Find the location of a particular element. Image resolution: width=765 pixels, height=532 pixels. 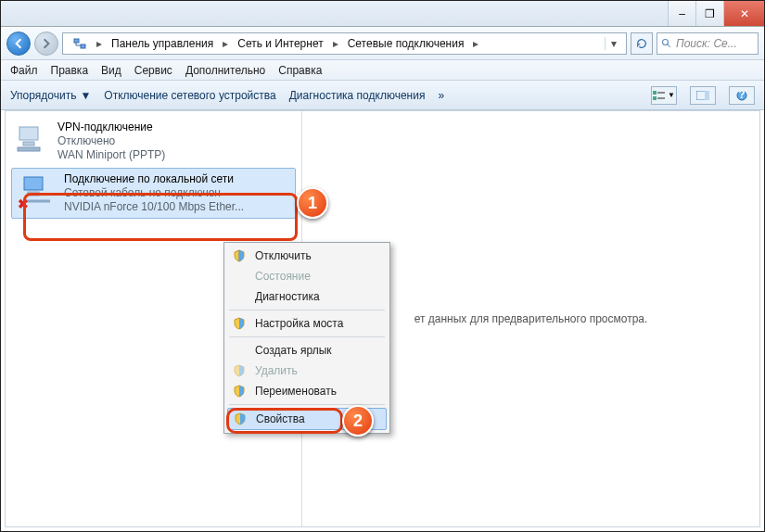

menu-edit: Правка is located at coordinates (70, 70).